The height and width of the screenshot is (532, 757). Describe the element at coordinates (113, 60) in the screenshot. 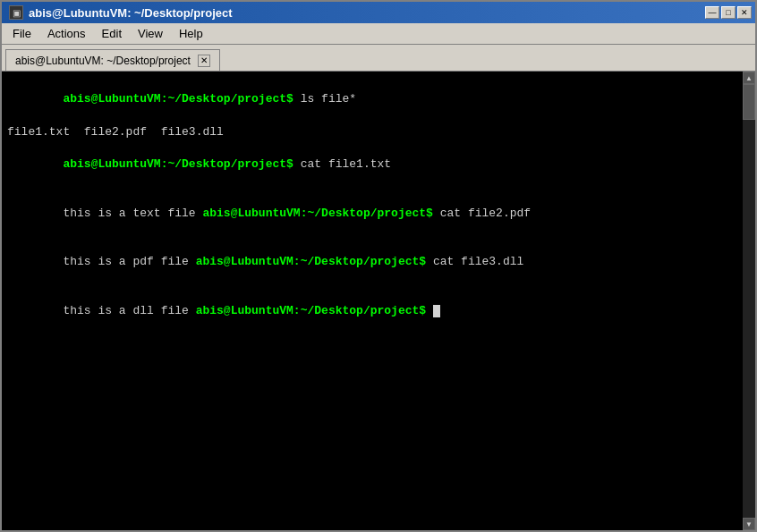

I see `terminal-tab: abis@LubuntuVM: ~/Desktop/project ✕` at that location.